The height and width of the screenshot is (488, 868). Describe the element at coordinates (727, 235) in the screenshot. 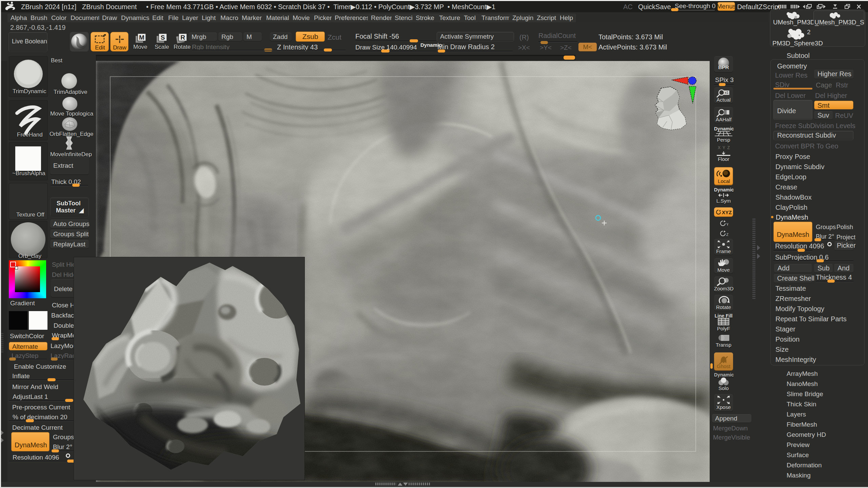

I see `svg-text: Z` at that location.